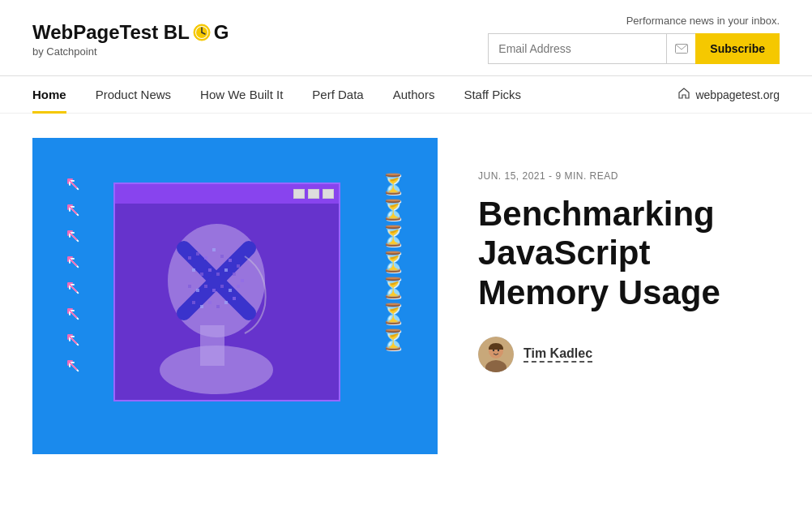  Describe the element at coordinates (227, 302) in the screenshot. I see `window-content` at that location.